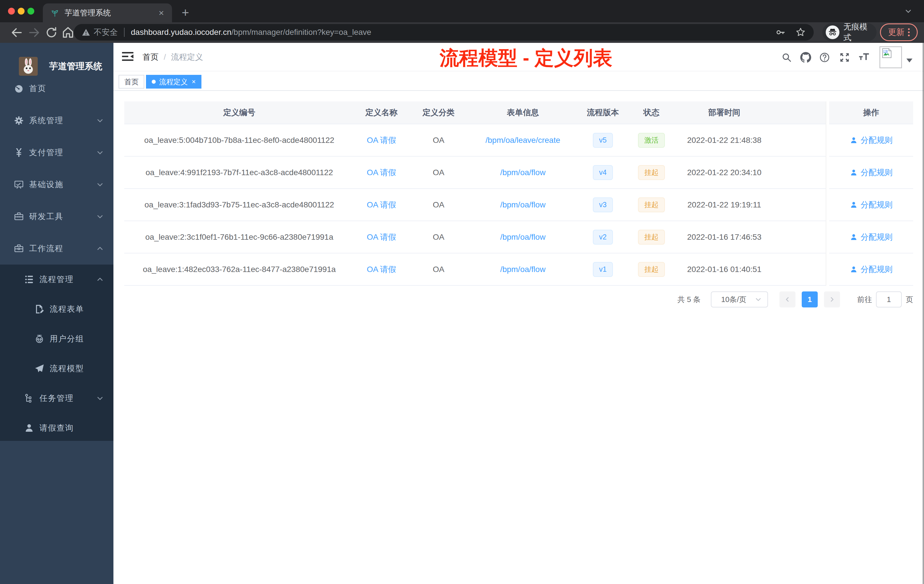 This screenshot has width=924, height=584. What do you see at coordinates (194, 82) in the screenshot?
I see `tag-close-icon: ×` at bounding box center [194, 82].